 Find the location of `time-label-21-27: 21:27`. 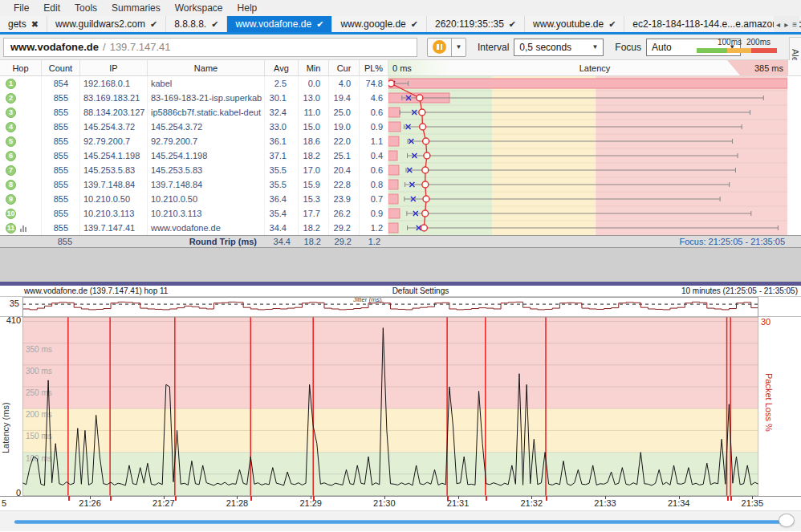

time-label-21-27: 21:27 is located at coordinates (164, 503).